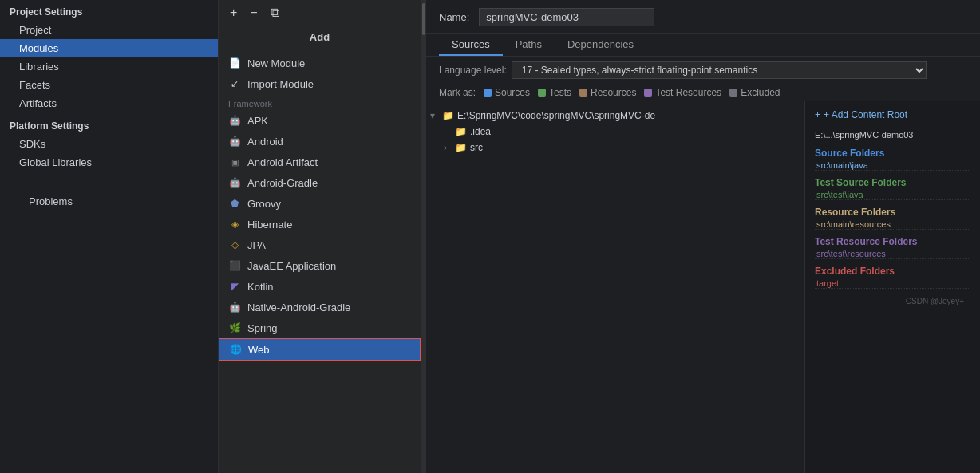 The width and height of the screenshot is (980, 473). Describe the element at coordinates (319, 120) in the screenshot. I see `add-item-apk: 🤖 APK` at that location.